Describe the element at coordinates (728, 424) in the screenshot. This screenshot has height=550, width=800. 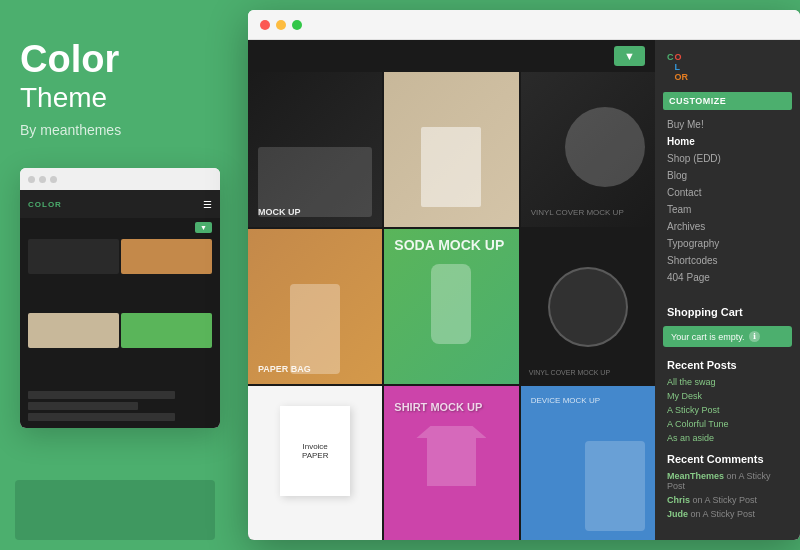
I see `recent-post-4: A Colorful Tune` at that location.